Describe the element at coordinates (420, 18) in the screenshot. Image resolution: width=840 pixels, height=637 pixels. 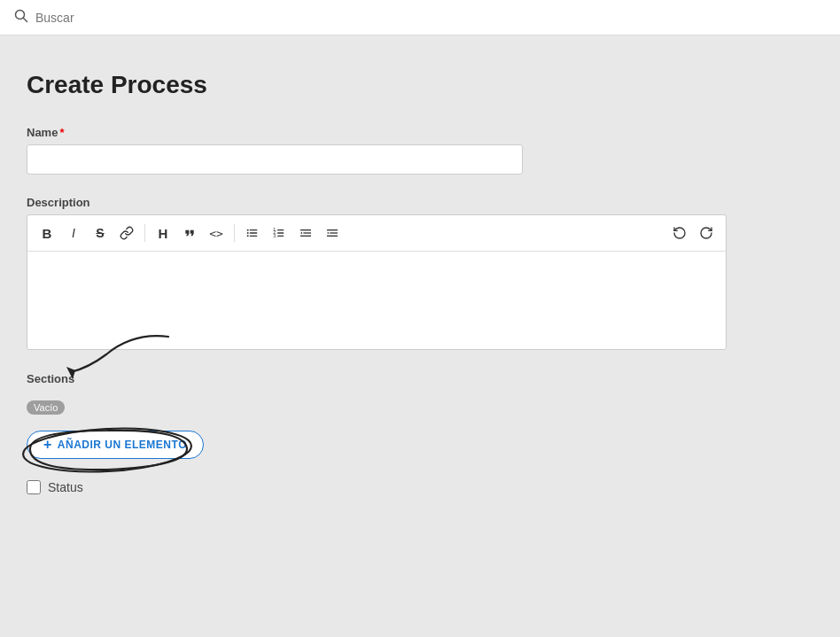
I see `search-bar` at that location.